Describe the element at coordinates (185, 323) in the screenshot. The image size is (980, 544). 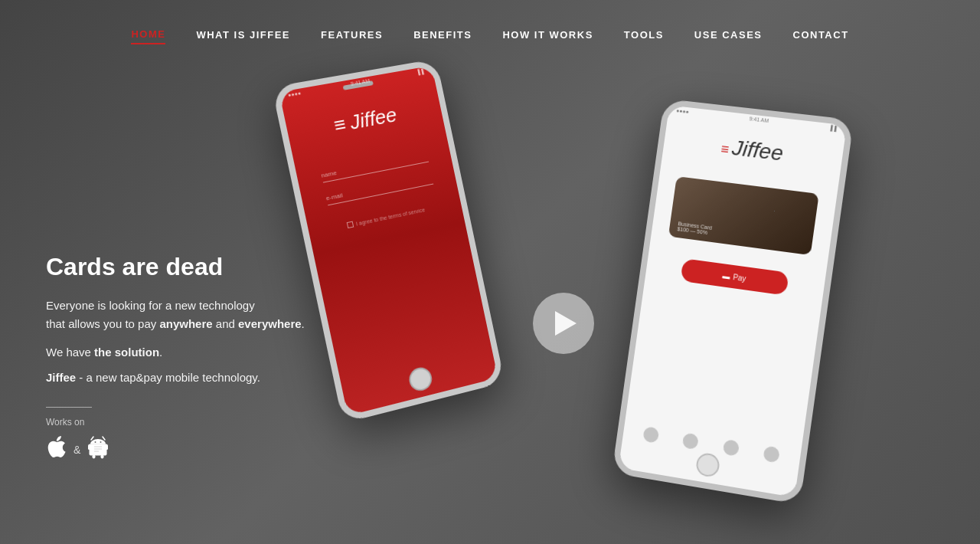
I see `hero-anywhere: anywhere` at that location.